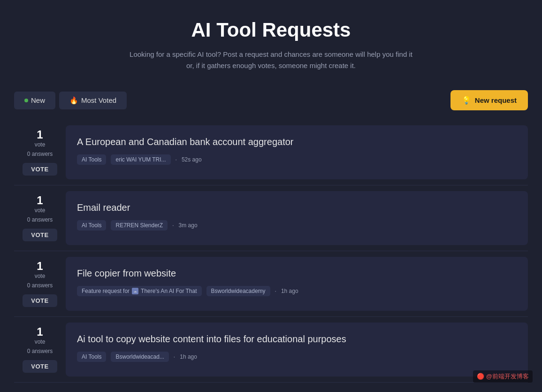 Image resolution: width=542 pixels, height=392 pixels. What do you see at coordinates (74, 100) in the screenshot?
I see `fire-icon: 🔥` at bounding box center [74, 100].